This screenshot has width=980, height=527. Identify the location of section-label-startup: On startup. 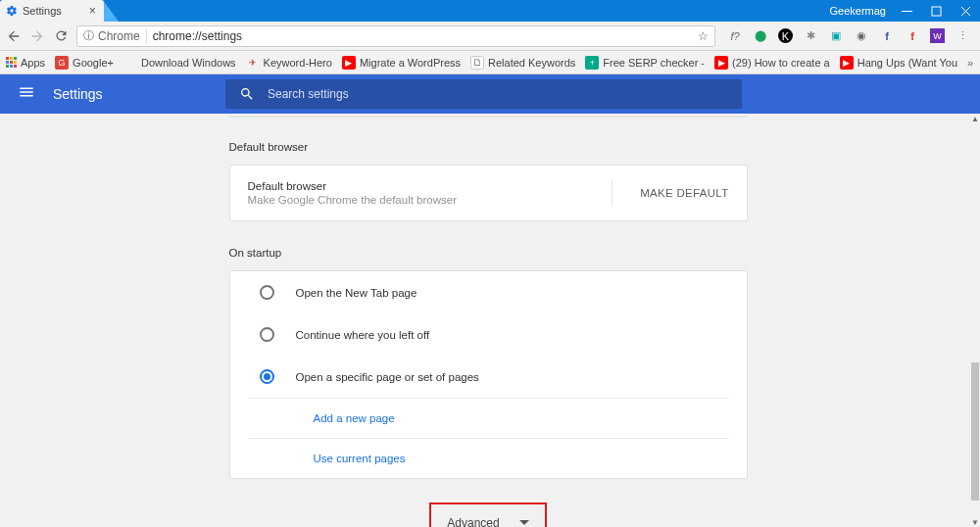
(488, 253).